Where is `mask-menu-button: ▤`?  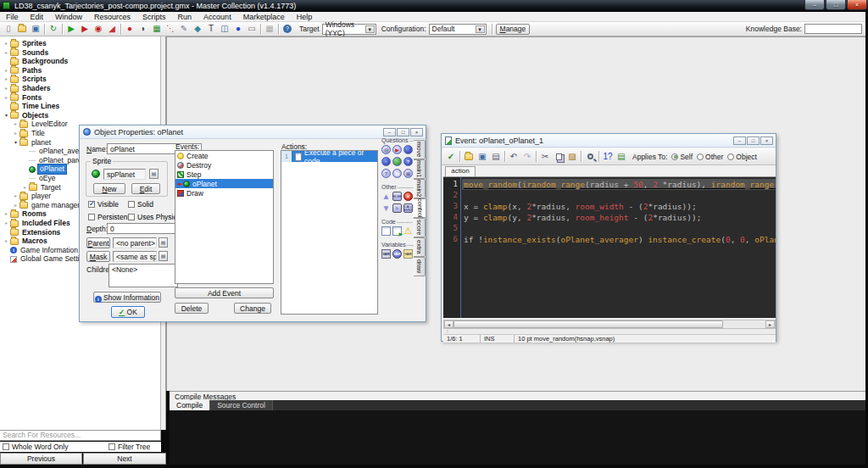 mask-menu-button: ▤ is located at coordinates (163, 256).